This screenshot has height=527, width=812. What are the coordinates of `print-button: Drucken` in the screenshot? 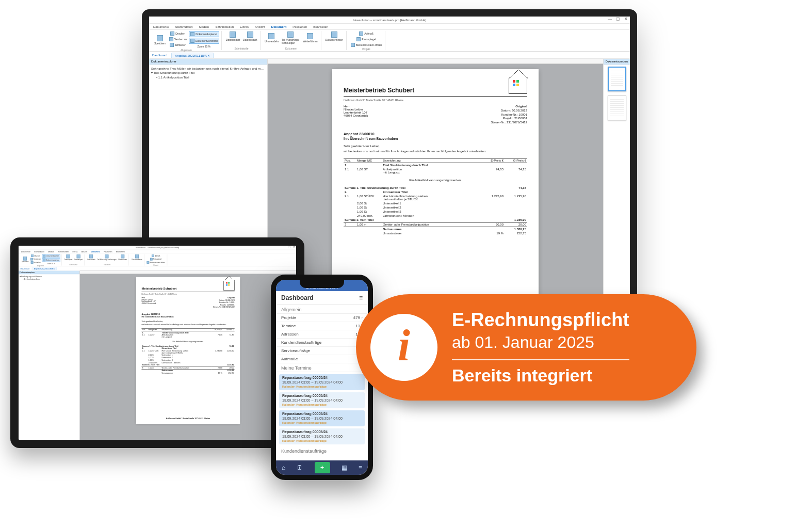 It's located at (178, 34).